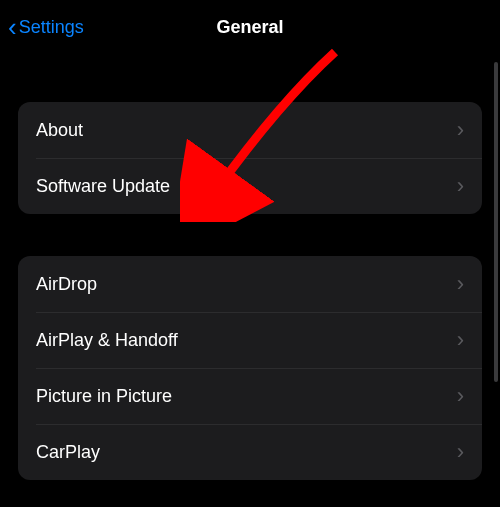 This screenshot has width=500, height=507. Describe the element at coordinates (68, 452) in the screenshot. I see `row-label: CarPlay` at that location.